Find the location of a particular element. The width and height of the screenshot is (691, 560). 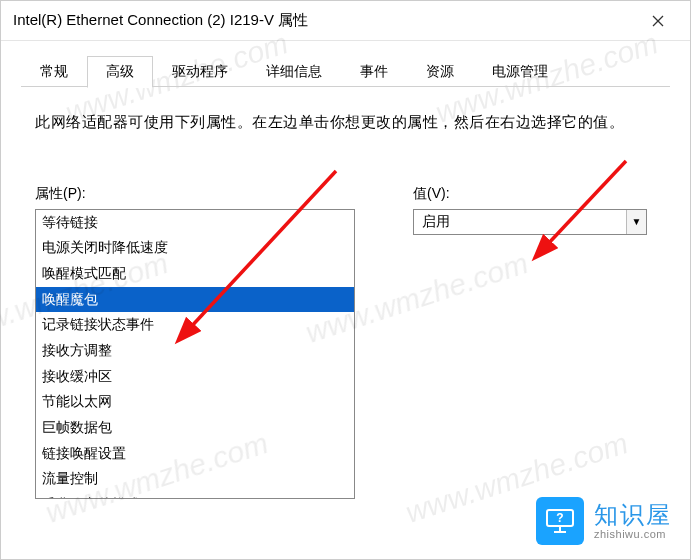

brand-url: zhishiwu.com is located at coordinates (633, 534).